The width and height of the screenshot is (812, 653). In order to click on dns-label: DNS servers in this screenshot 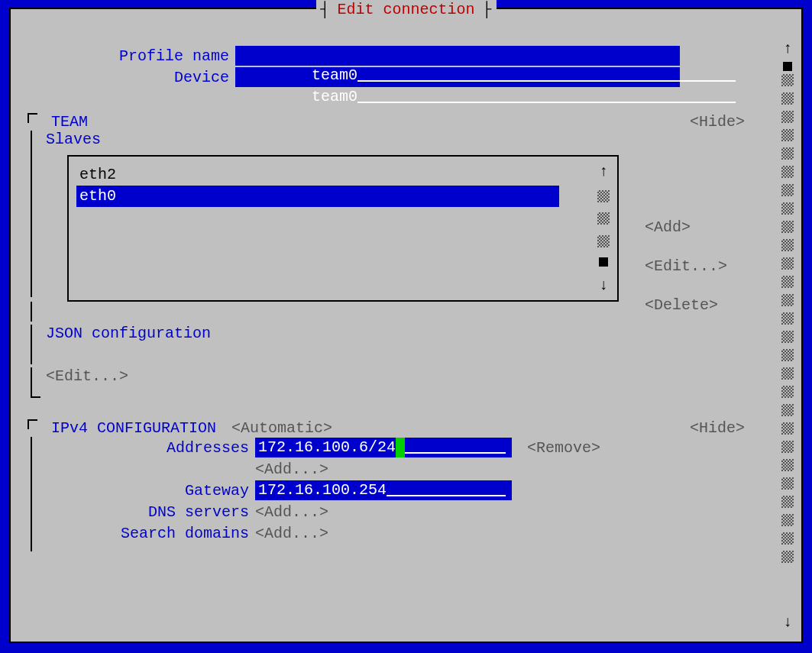, I will do `click(150, 512)`.